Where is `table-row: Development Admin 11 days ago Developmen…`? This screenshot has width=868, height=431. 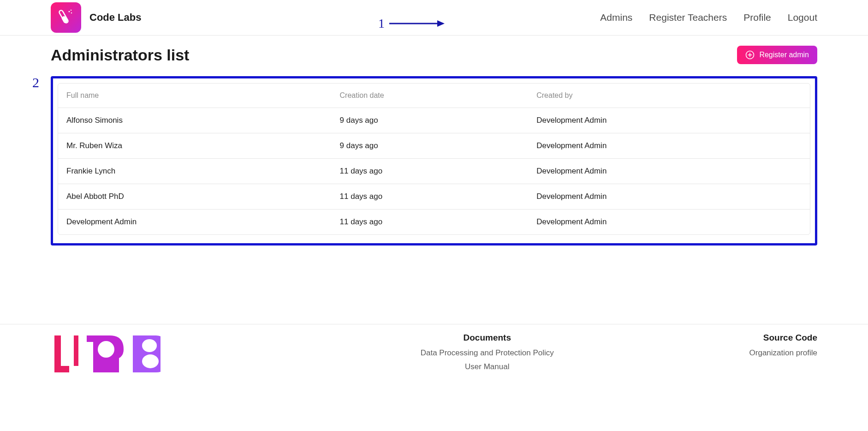
table-row: Development Admin 11 days ago Developmen… is located at coordinates (434, 222).